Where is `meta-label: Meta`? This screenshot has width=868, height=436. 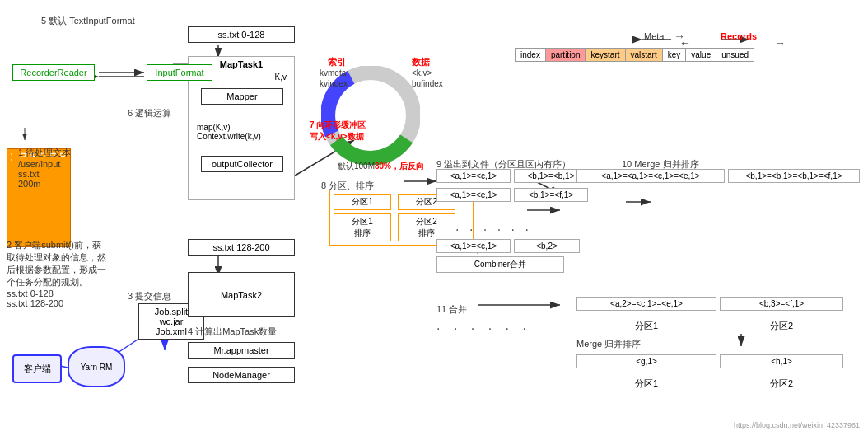 meta-label: Meta is located at coordinates (654, 36).